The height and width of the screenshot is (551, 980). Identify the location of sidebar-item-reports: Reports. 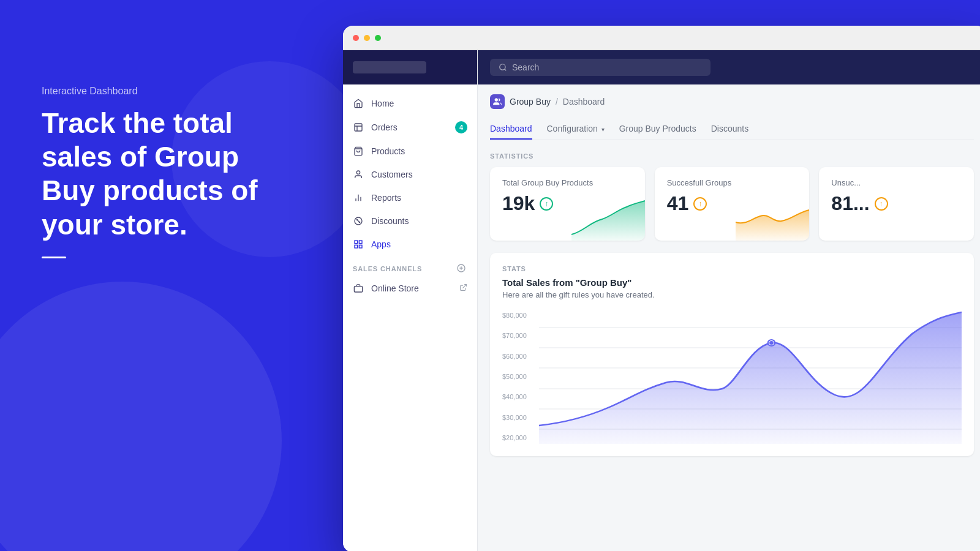
(410, 198).